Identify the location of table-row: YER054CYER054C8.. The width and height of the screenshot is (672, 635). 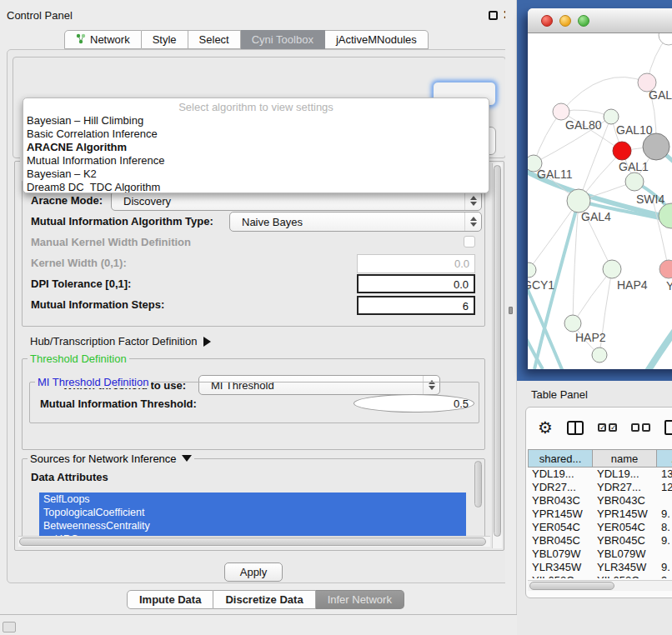
(600, 528).